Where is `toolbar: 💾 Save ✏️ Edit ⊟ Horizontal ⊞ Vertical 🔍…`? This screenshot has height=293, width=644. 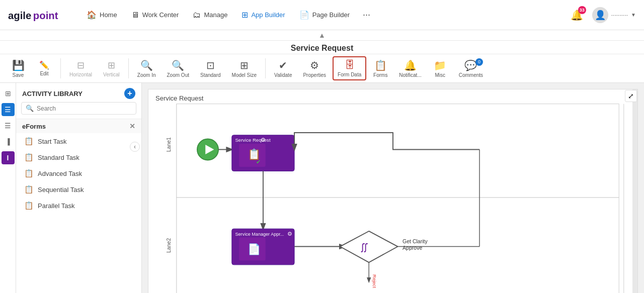 toolbar: 💾 Save ✏️ Edit ⊟ Horizontal ⊞ Vertical 🔍… is located at coordinates (322, 68).